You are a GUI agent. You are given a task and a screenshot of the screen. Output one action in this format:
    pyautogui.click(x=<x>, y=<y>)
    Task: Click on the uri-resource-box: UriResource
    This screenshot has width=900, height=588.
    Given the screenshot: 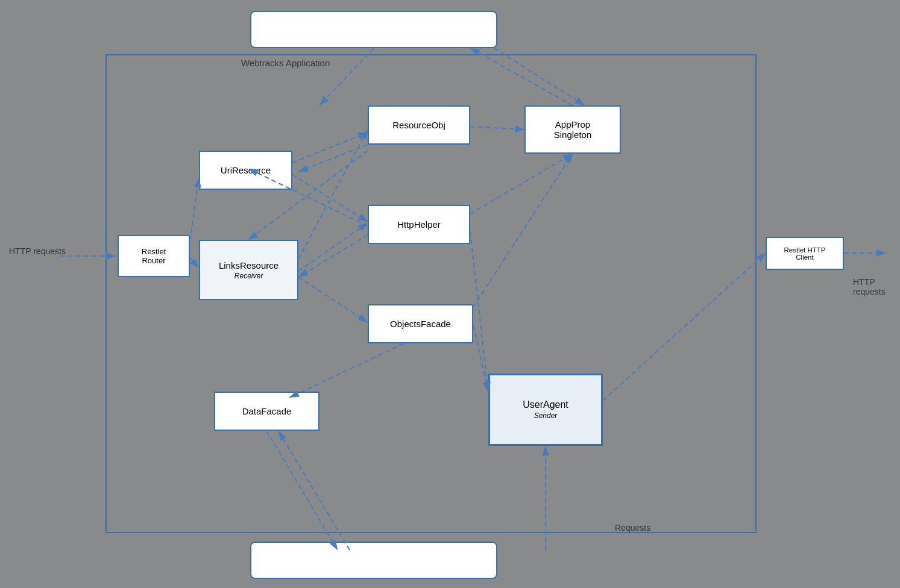 What is the action you would take?
    pyautogui.click(x=246, y=170)
    